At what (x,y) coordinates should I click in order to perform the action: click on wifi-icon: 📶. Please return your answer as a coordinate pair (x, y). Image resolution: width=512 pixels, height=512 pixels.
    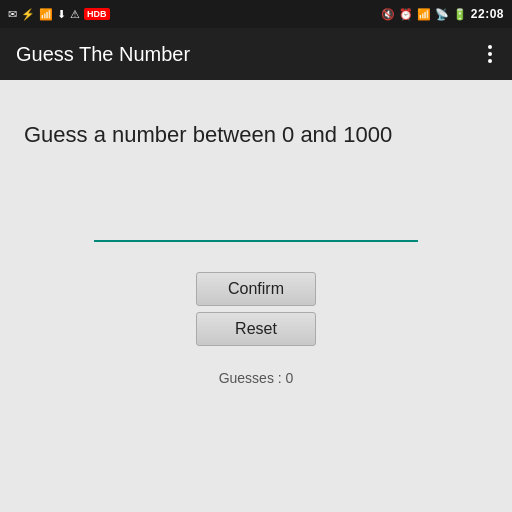
    Looking at the image, I should click on (424, 14).